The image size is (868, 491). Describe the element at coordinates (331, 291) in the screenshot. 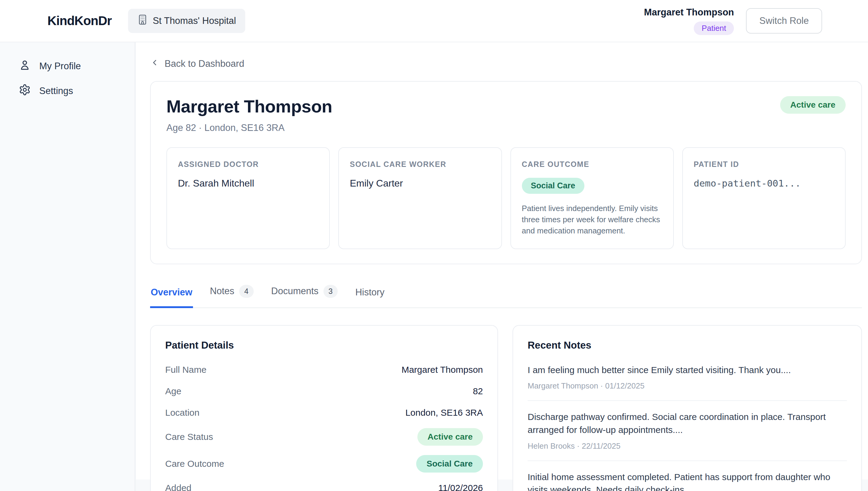

I see `documents-count-badge: 3` at that location.